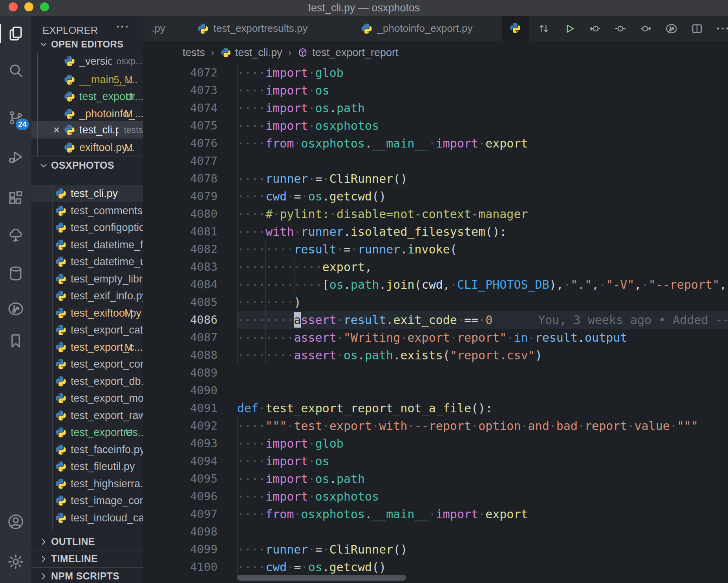 This screenshot has width=728, height=583. What do you see at coordinates (87, 211) in the screenshot?
I see `tree-item: test_comments.py` at bounding box center [87, 211].